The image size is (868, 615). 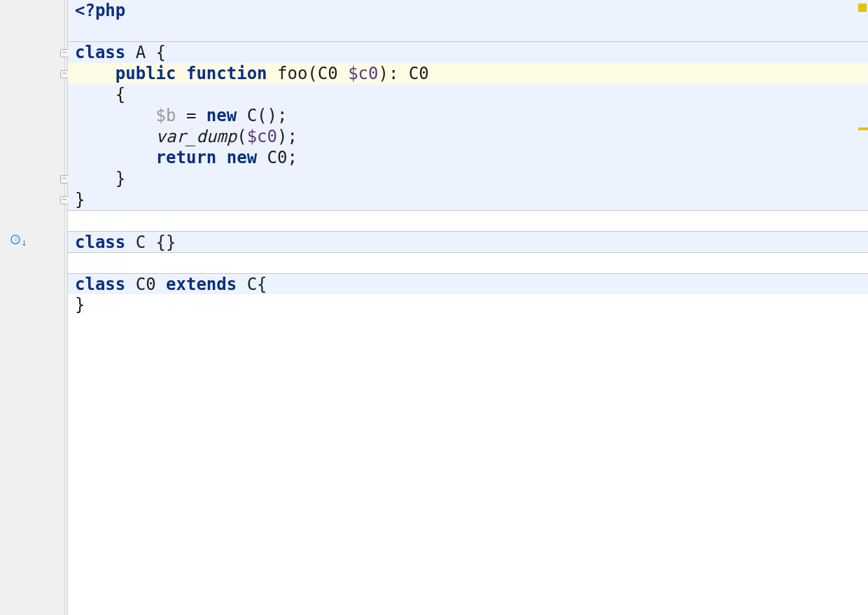 I want to click on function-signature: foo(C0, so click(x=312, y=74).